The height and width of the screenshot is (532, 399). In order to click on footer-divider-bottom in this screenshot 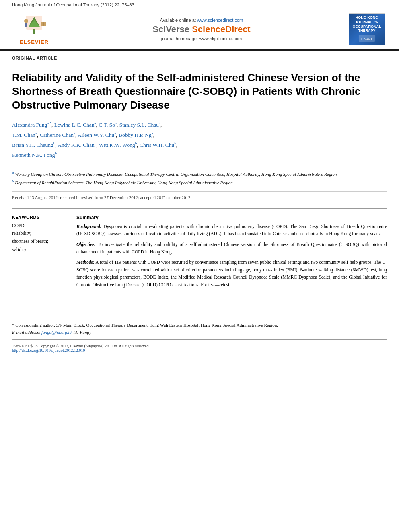, I will do `click(200, 339)`.